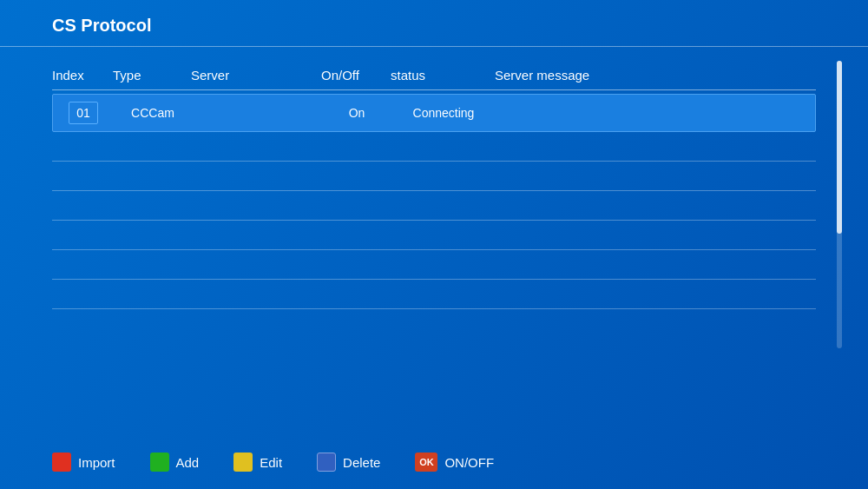  What do you see at coordinates (839, 205) in the screenshot?
I see `scrollbar-track` at bounding box center [839, 205].